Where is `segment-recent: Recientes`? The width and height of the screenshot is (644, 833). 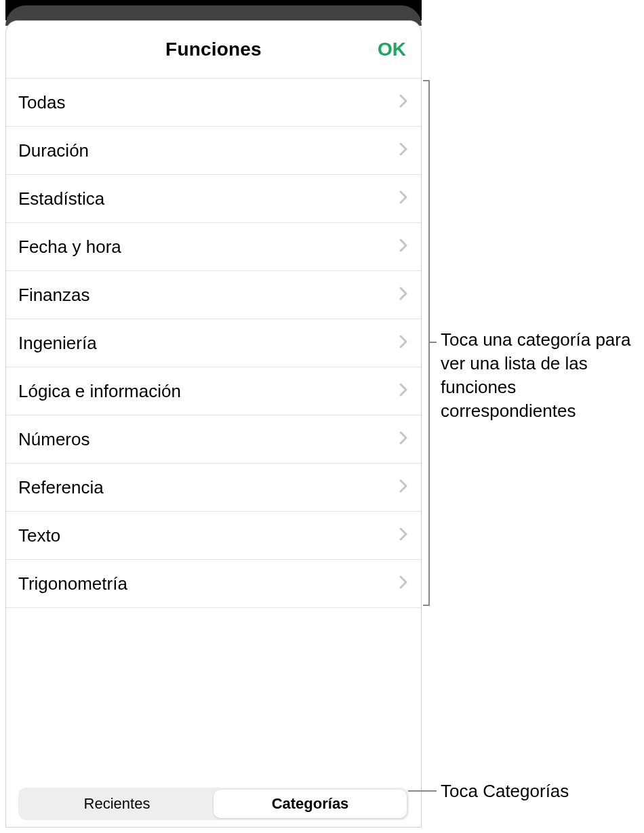 segment-recent: Recientes is located at coordinates (117, 804).